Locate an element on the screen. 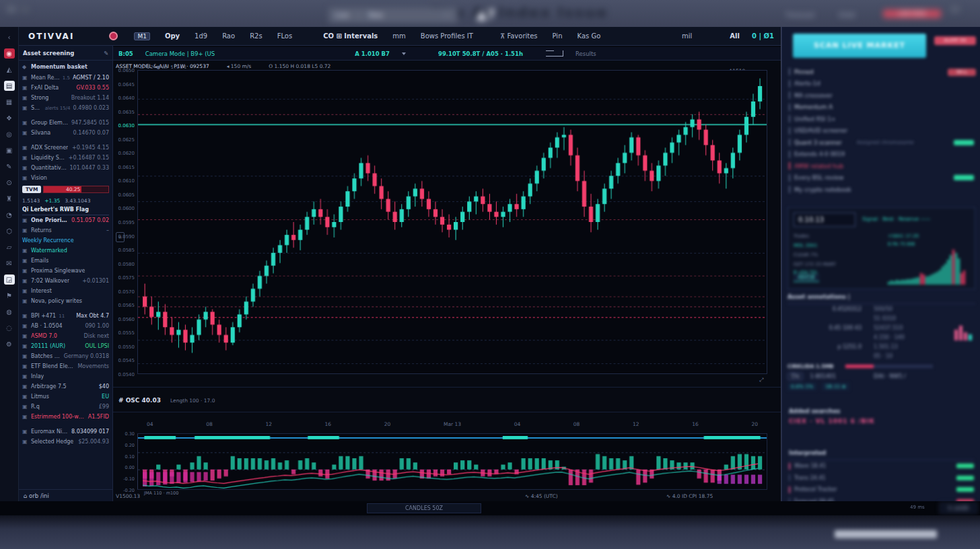  watchlist-subheader: Qi Lerbert's RWB Flag is located at coordinates (66, 210).